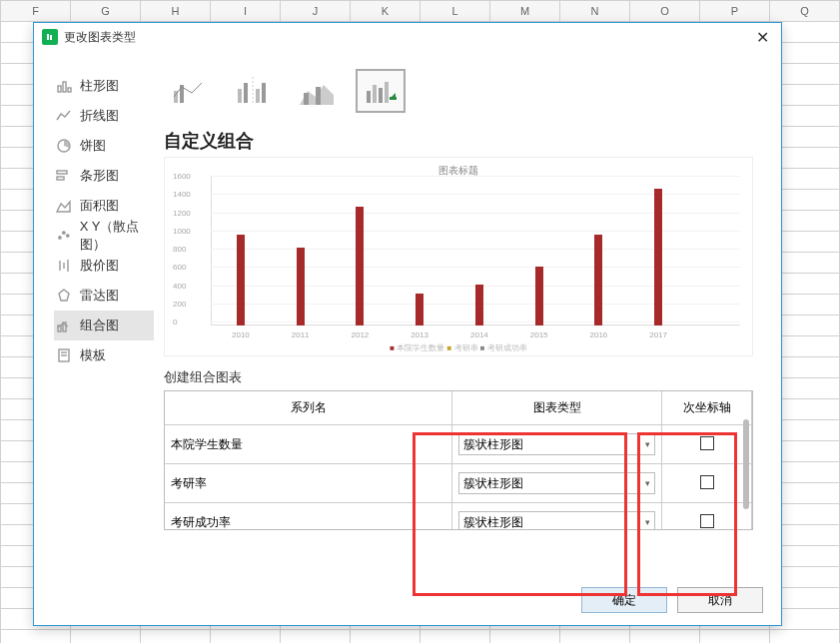  I want to click on y-tick: 600, so click(180, 268).